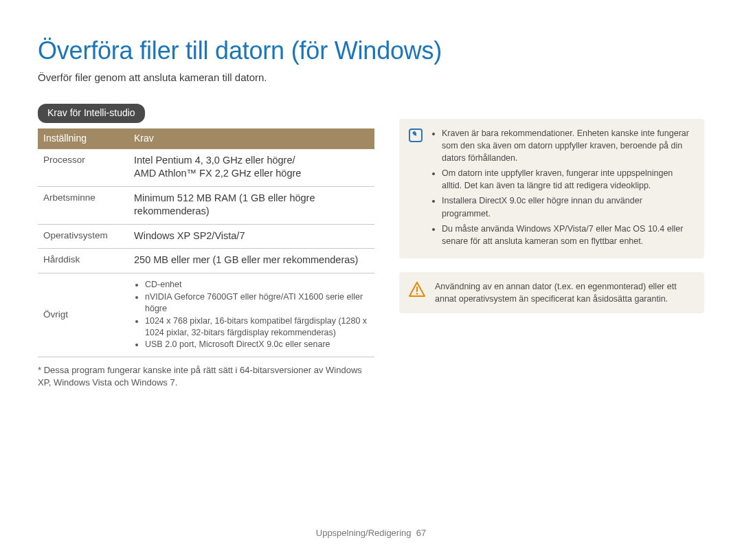  Describe the element at coordinates (417, 289) in the screenshot. I see `warning-icon` at that location.